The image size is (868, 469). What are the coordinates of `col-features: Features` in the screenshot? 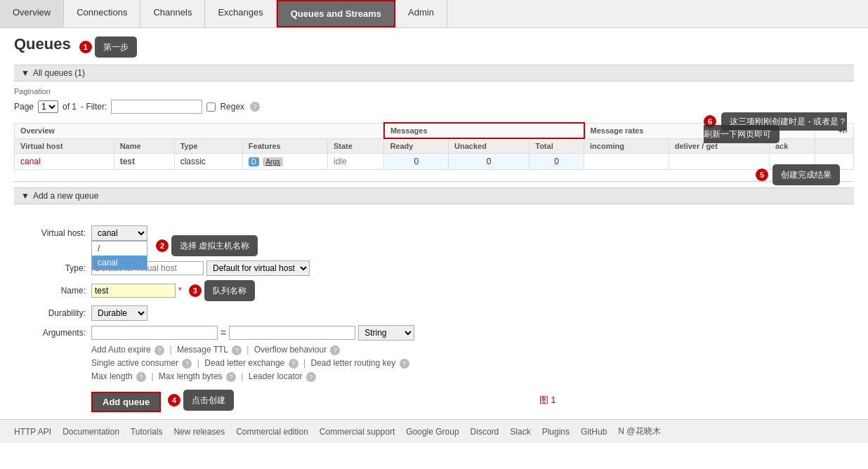 It's located at (285, 146).